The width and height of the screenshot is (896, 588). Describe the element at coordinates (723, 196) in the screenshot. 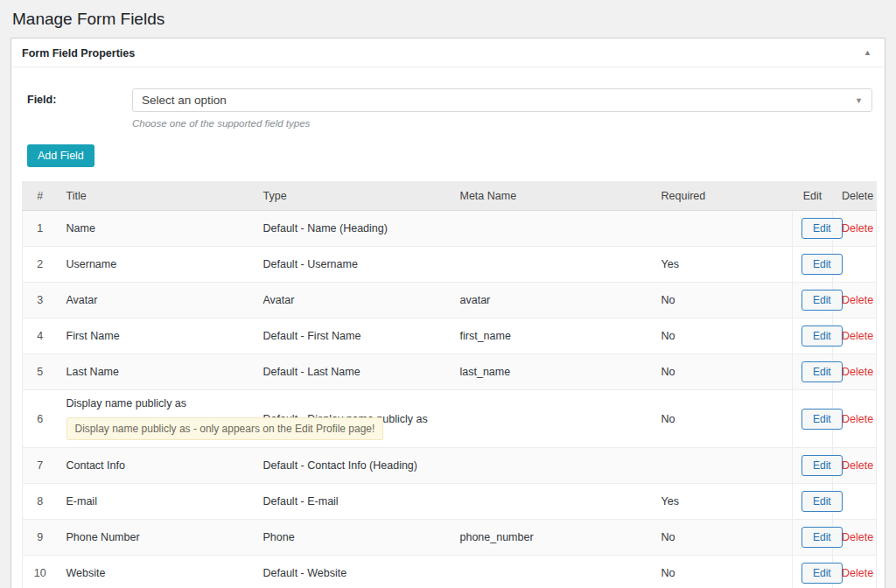

I see `header-required: Required` at that location.